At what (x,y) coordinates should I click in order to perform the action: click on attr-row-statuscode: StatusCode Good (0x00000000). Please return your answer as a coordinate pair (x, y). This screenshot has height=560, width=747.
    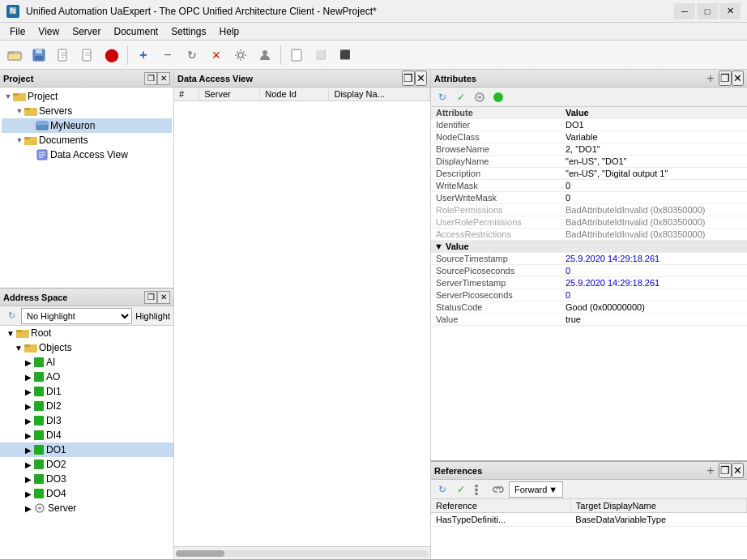
    Looking at the image, I should click on (589, 308).